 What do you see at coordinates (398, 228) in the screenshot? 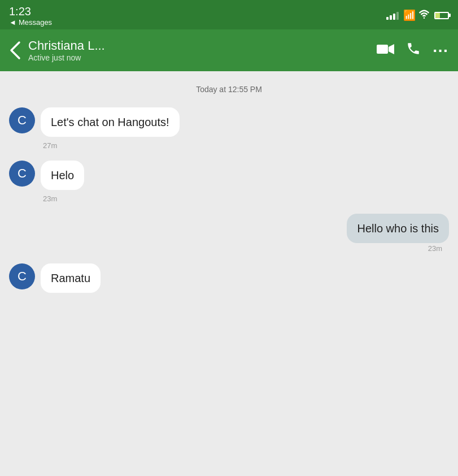
I see `message-text: Hello who is this` at bounding box center [398, 228].